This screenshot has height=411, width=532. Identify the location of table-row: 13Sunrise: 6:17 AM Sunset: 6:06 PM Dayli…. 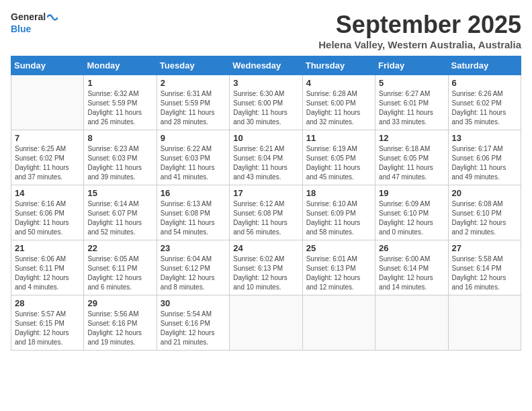
(484, 158).